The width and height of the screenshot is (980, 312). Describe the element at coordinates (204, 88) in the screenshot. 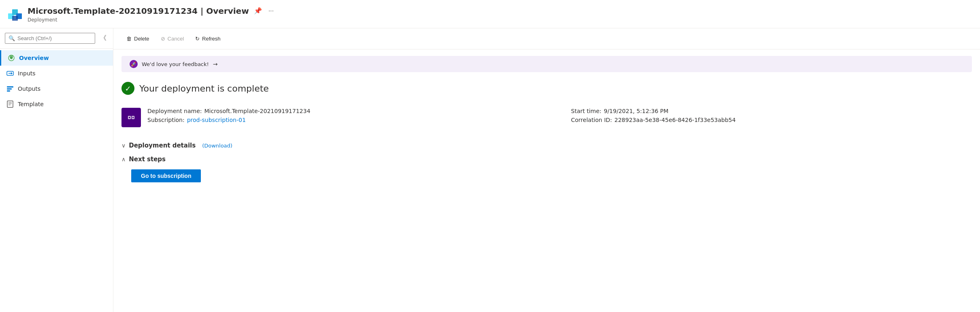

I see `status-title: Your deployment is complete` at that location.